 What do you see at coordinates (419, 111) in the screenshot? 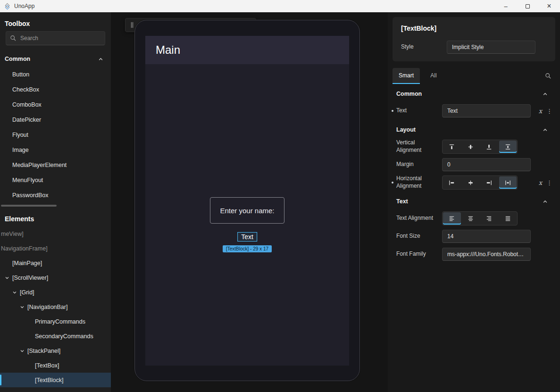
I see `text-property-label: Text` at bounding box center [419, 111].